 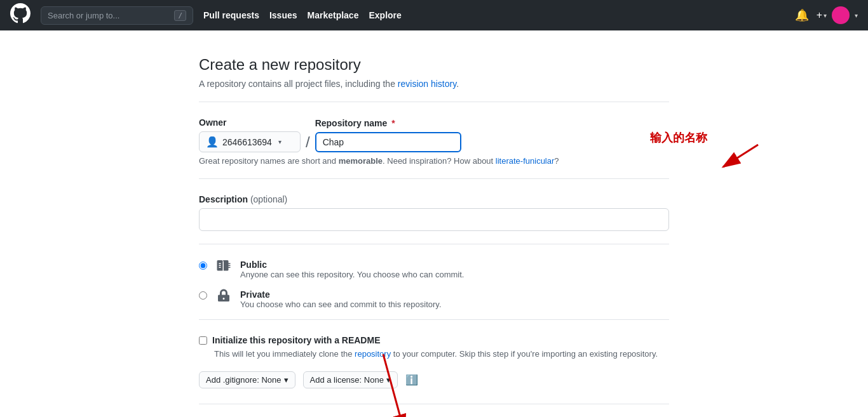 What do you see at coordinates (299, 84) in the screenshot?
I see `subtitle-text: A repository contains all project files,…` at bounding box center [299, 84].